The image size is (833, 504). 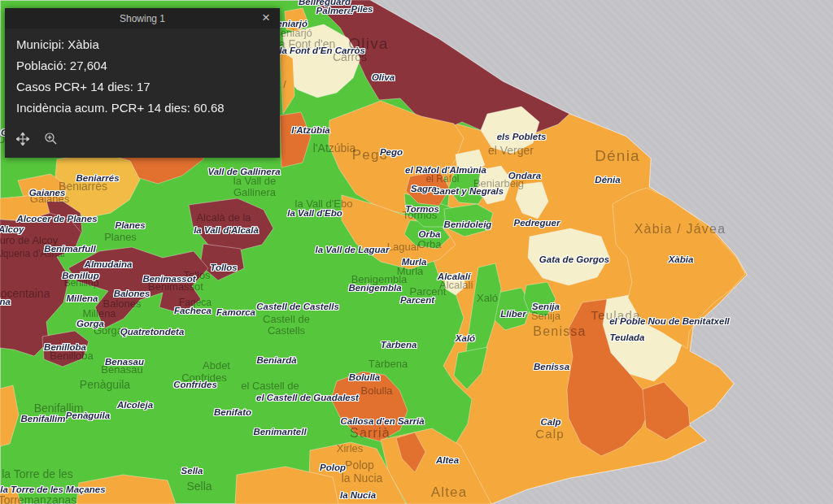 What do you see at coordinates (142, 83) in the screenshot?
I see `popup: Showing 1 × Municipi: XàbiaPoblació: 27,…` at bounding box center [142, 83].